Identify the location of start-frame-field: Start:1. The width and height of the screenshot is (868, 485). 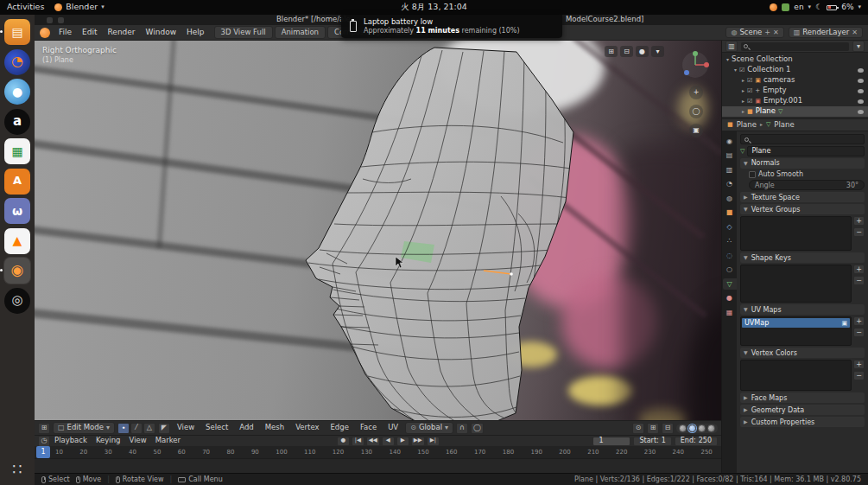
(652, 441).